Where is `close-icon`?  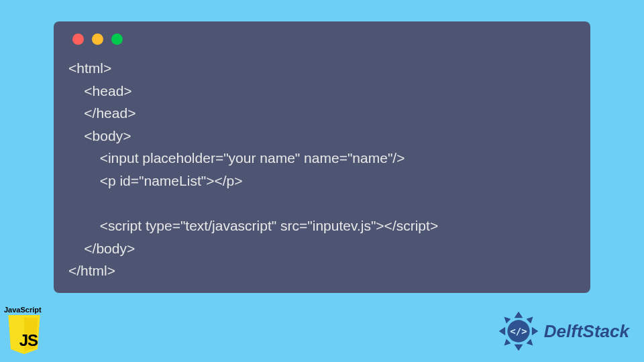 close-icon is located at coordinates (78, 39).